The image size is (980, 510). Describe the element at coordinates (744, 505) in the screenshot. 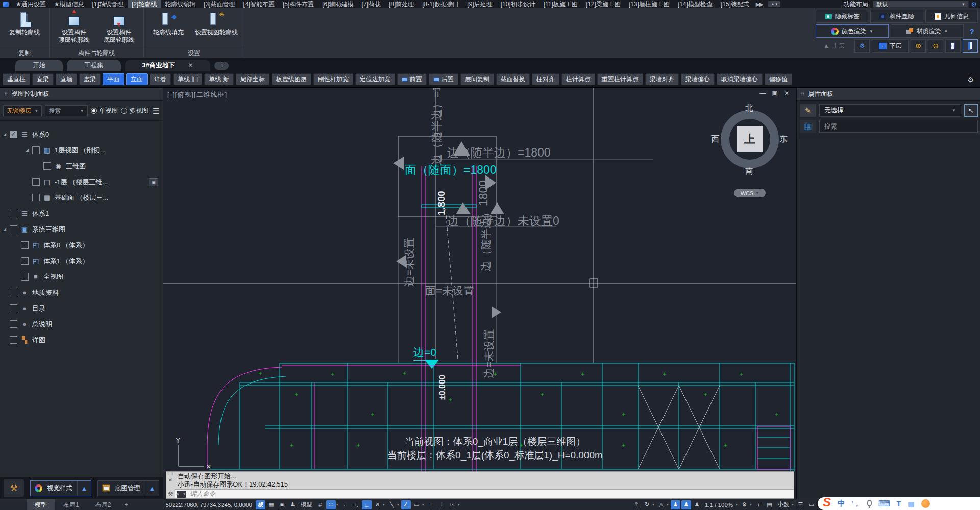

I see `settings-gear-icon: ⚙` at that location.